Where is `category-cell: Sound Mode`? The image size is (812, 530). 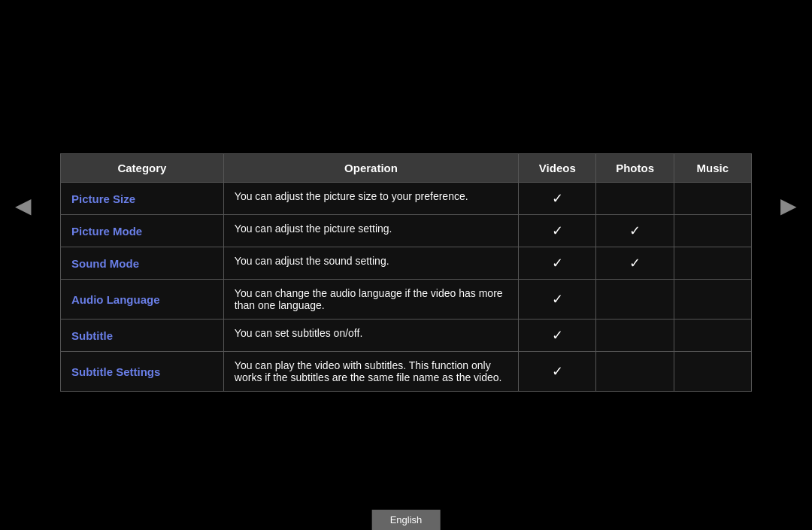
category-cell: Sound Mode is located at coordinates (143, 263).